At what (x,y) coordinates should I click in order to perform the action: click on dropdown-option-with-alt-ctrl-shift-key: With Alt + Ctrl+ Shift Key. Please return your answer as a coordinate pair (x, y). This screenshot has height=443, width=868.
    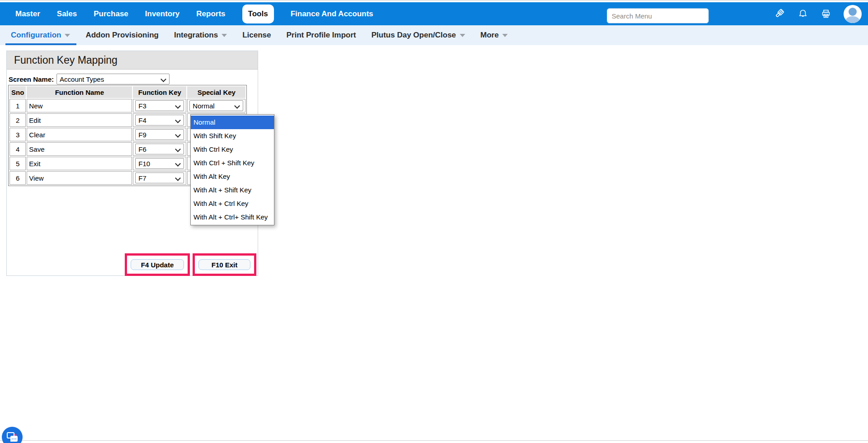
    Looking at the image, I should click on (232, 217).